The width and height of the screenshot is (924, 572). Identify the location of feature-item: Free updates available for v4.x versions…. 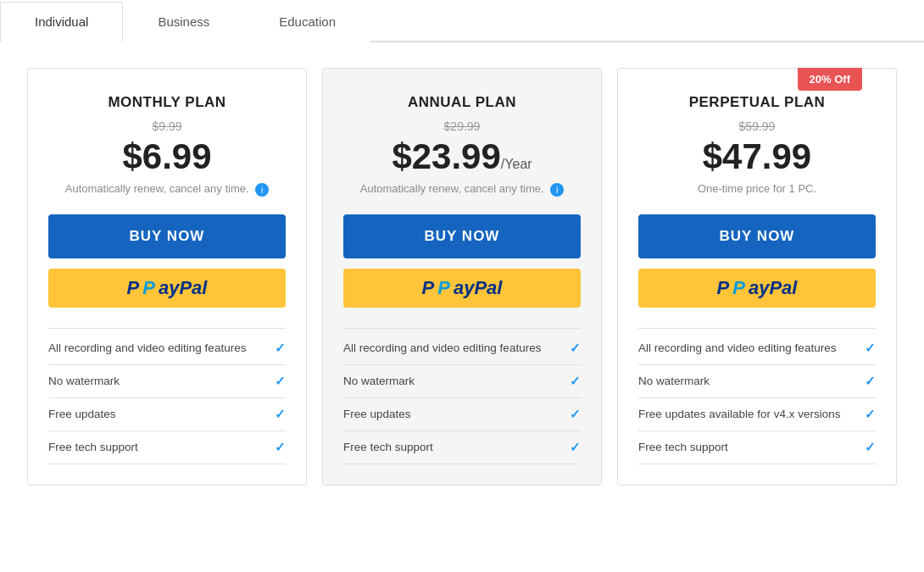
(757, 415).